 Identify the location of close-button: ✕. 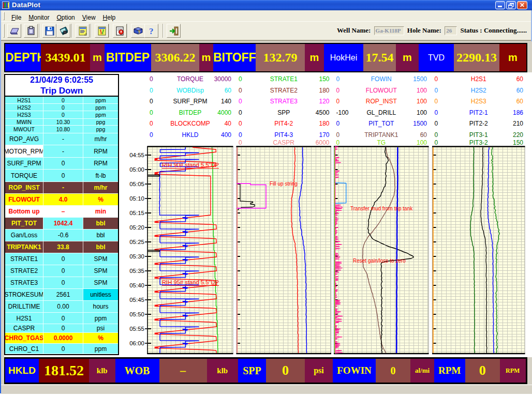
(522, 5).